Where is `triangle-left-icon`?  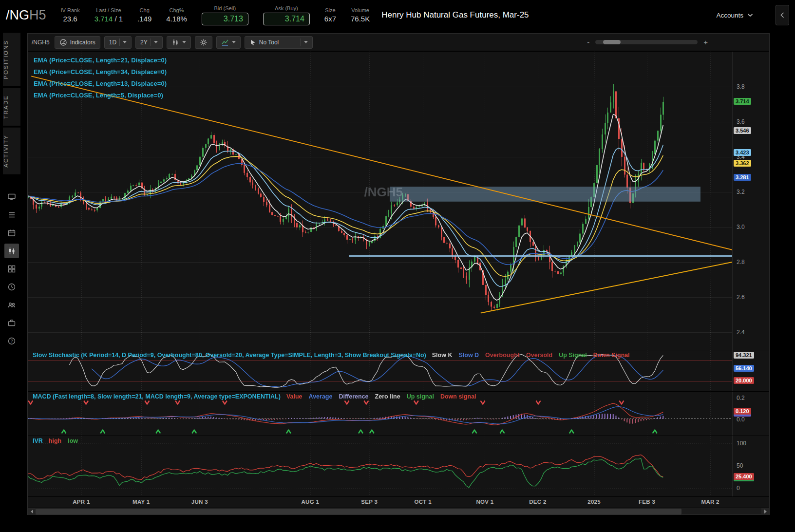
triangle-left-icon is located at coordinates (32, 512).